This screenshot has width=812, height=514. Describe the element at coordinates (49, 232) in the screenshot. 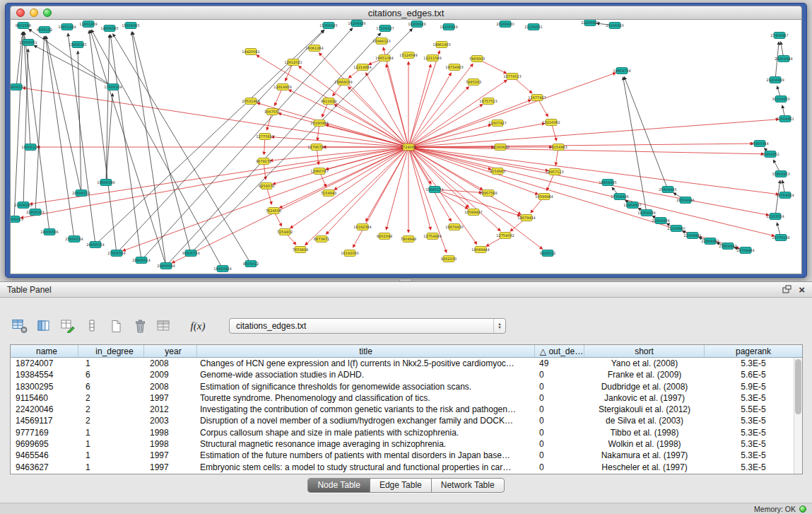

I see `graph-node: 24606506` at that location.